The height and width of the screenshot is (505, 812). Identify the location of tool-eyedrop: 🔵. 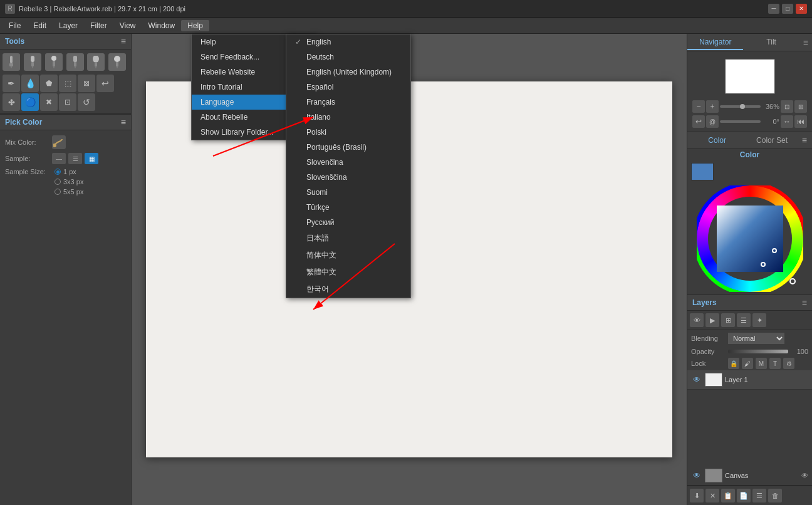
(30, 102).